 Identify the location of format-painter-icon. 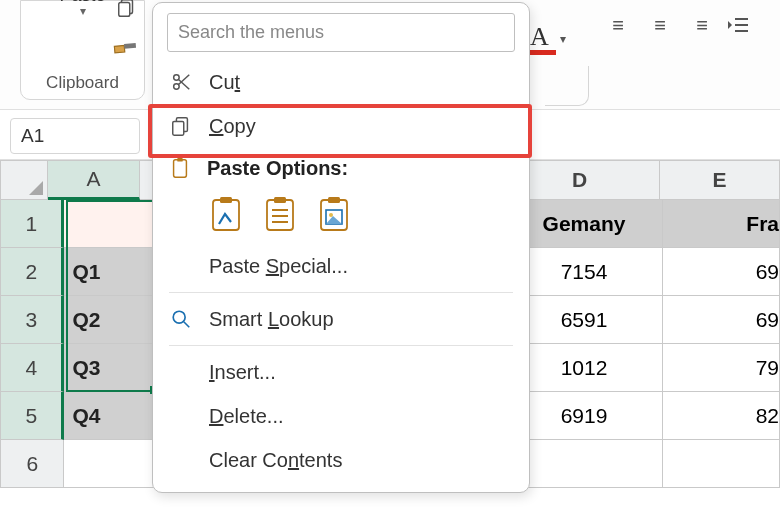
(126, 46).